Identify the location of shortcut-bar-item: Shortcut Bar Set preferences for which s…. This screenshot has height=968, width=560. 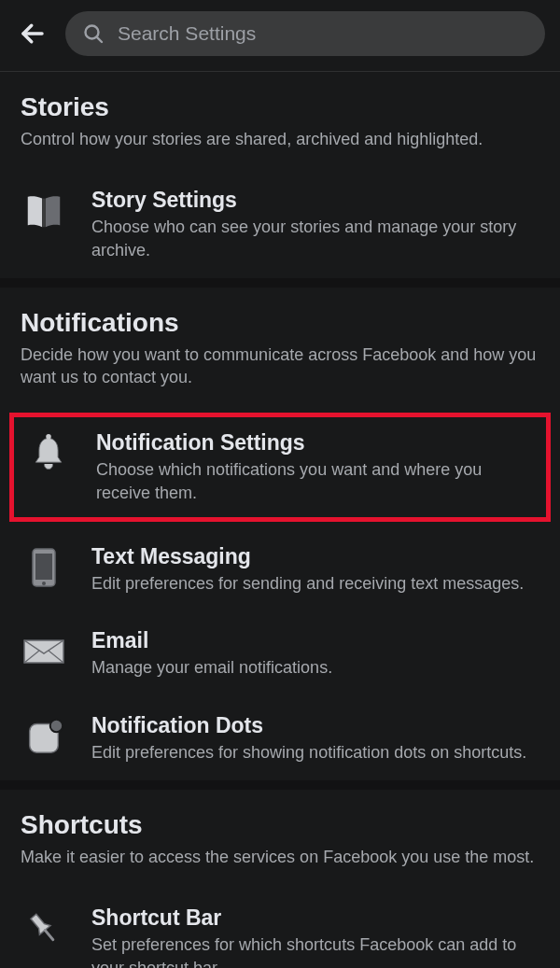
(280, 928).